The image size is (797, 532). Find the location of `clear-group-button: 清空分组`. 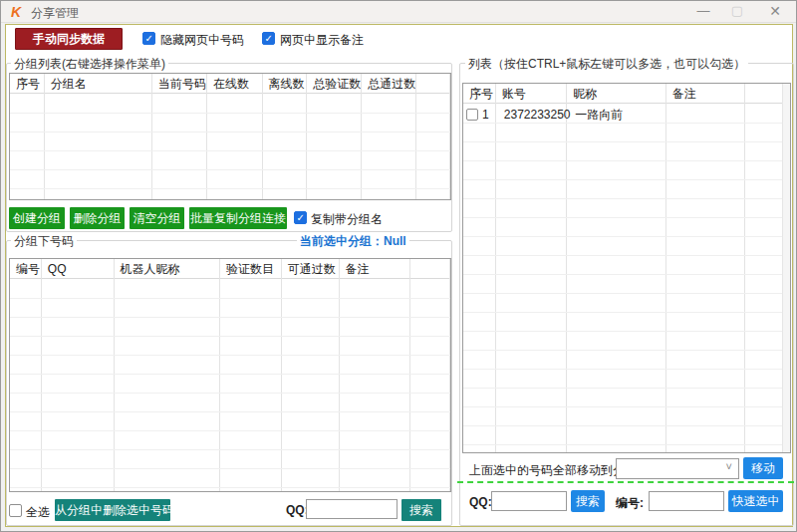

clear-group-button: 清空分组 is located at coordinates (157, 218).